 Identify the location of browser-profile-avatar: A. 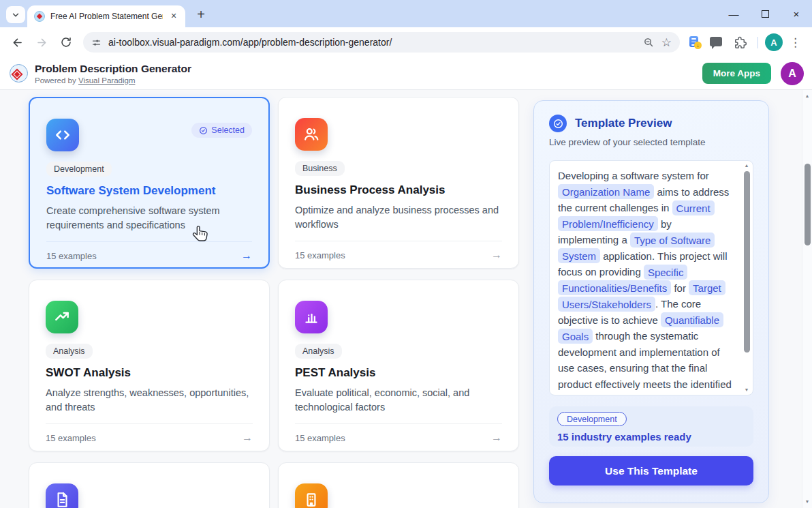
(774, 42).